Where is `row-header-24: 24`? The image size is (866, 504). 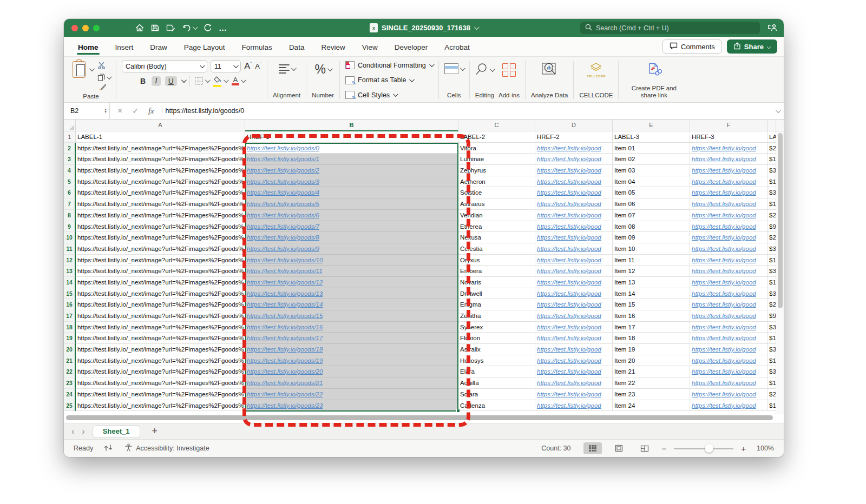 row-header-24: 24 is located at coordinates (70, 395).